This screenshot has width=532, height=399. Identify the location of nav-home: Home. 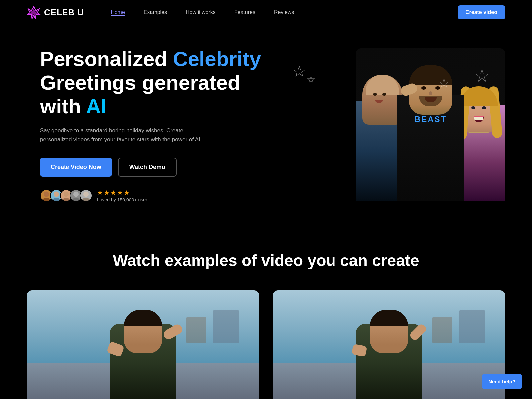
(118, 12).